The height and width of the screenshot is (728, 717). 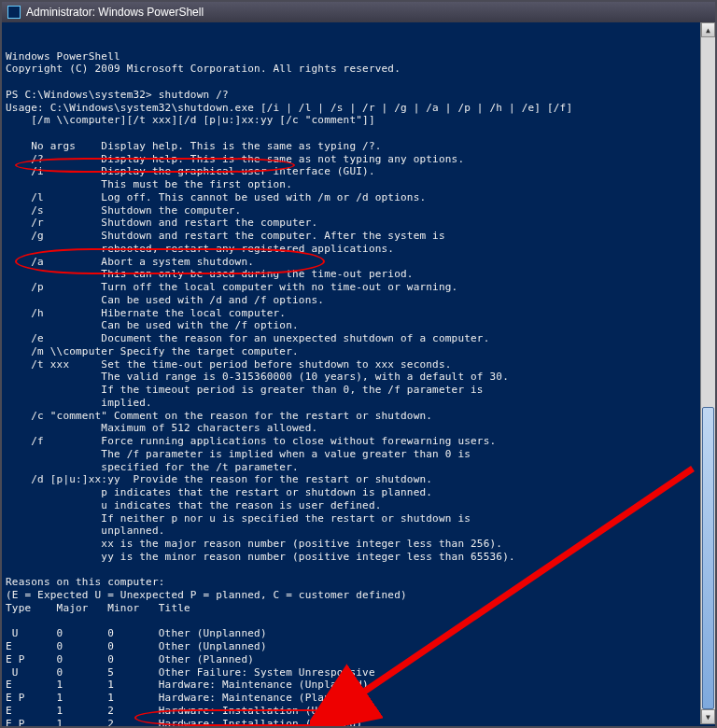 What do you see at coordinates (63, 56) in the screenshot?
I see `banner-line1: Windows PowerShell` at bounding box center [63, 56].